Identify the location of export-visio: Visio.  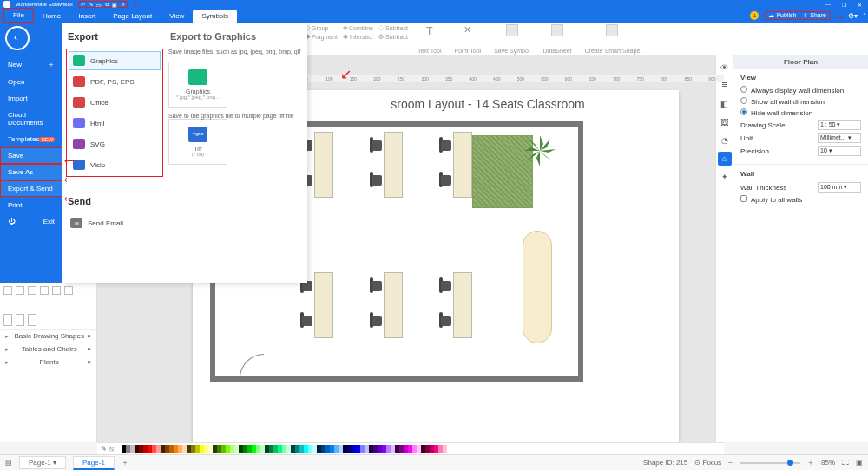
(115, 165).